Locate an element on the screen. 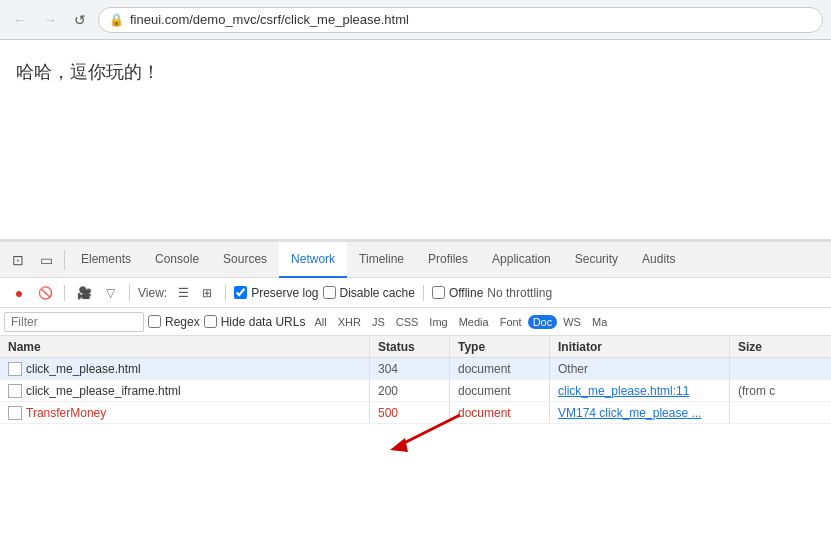 The height and width of the screenshot is (538, 831). row-3-size is located at coordinates (770, 412).